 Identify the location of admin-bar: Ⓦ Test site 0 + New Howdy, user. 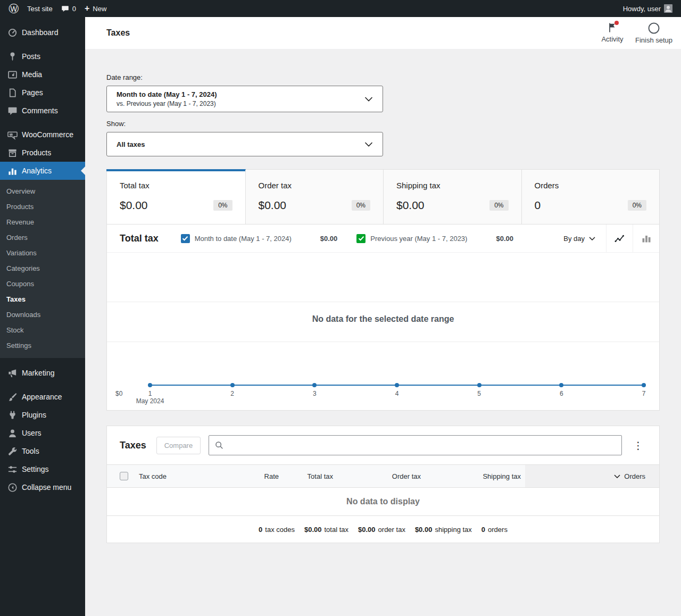
(340, 9).